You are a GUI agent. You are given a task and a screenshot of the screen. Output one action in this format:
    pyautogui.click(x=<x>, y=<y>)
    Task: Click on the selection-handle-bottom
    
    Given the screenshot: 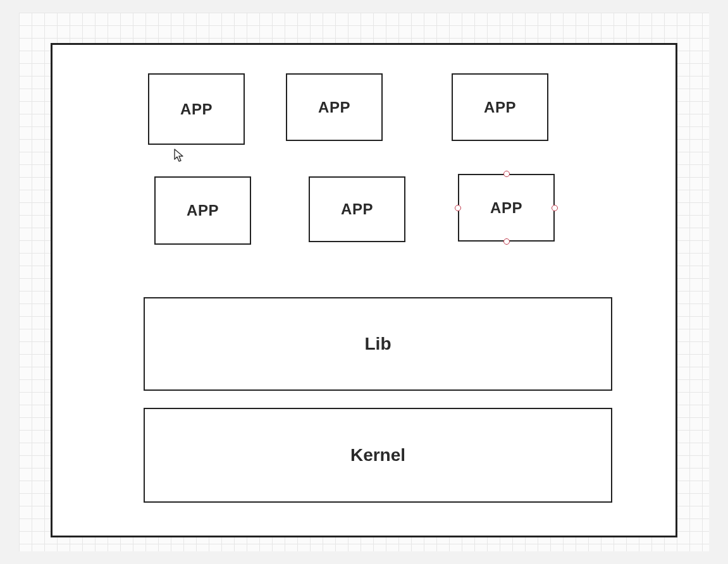 What is the action you would take?
    pyautogui.click(x=507, y=242)
    